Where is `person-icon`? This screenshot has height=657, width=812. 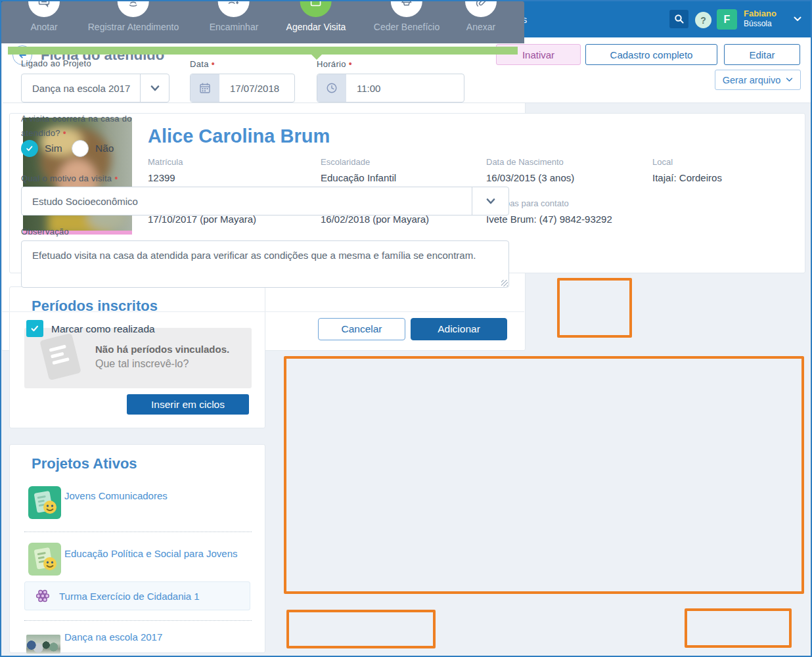
person-icon is located at coordinates (133, 4).